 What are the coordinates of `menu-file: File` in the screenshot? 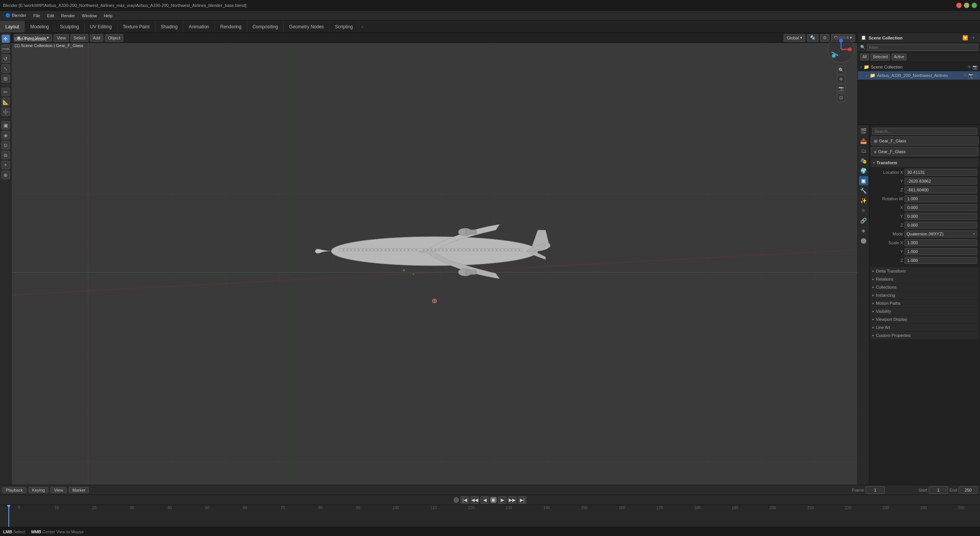 It's located at (37, 16).